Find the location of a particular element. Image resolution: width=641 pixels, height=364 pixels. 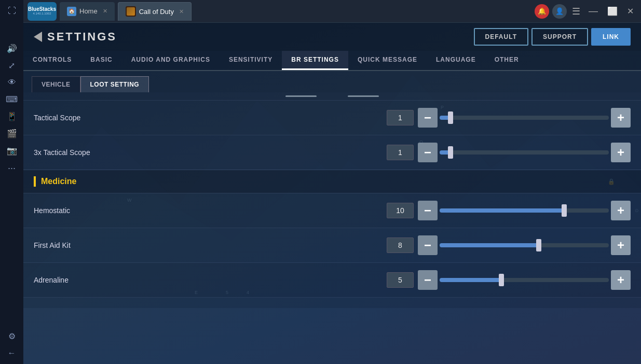

tactical-scope-track is located at coordinates (524, 118).